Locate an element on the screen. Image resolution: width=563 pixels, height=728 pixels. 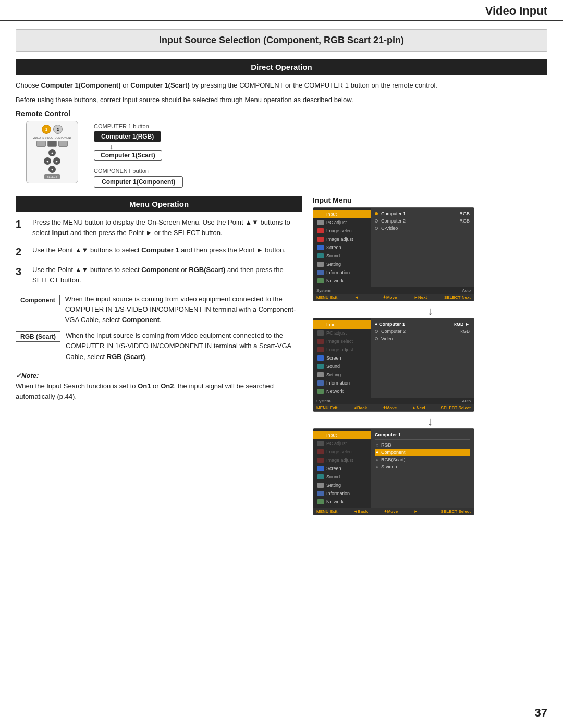
bar2-back: ◄Back is located at coordinates (360, 408).